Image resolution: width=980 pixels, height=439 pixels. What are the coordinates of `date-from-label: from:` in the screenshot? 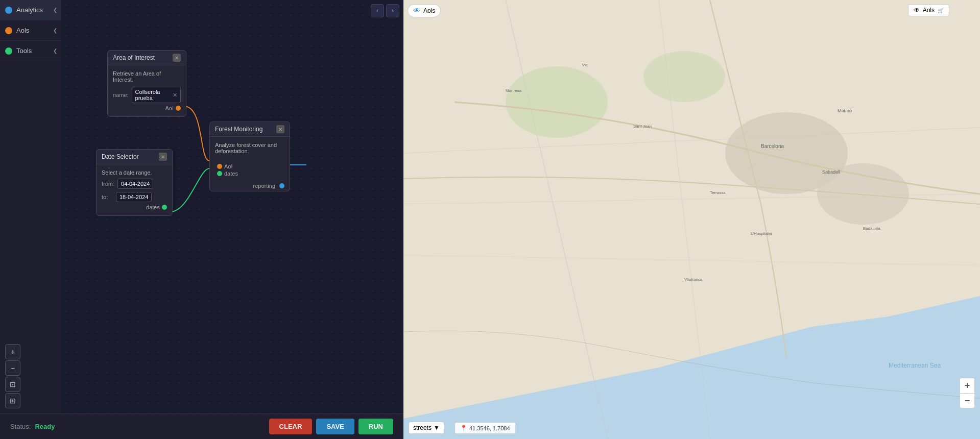 It's located at (108, 184).